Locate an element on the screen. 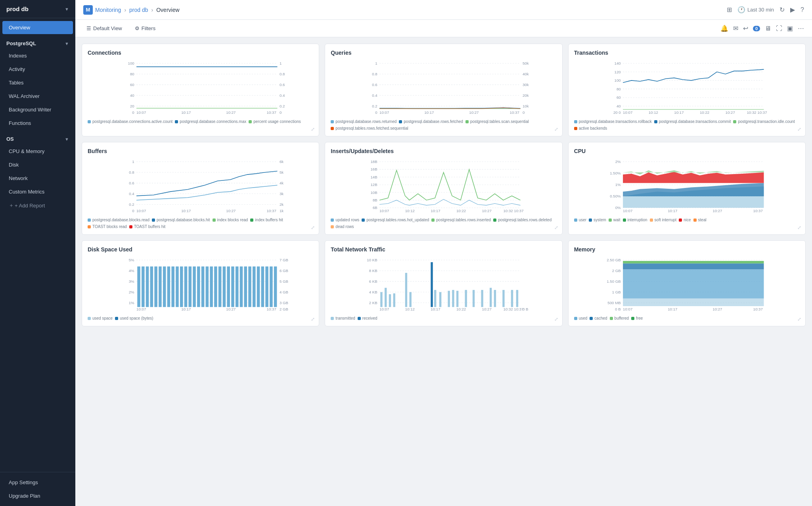 The height and width of the screenshot is (506, 812). refresh-icon: ↻ is located at coordinates (782, 10).